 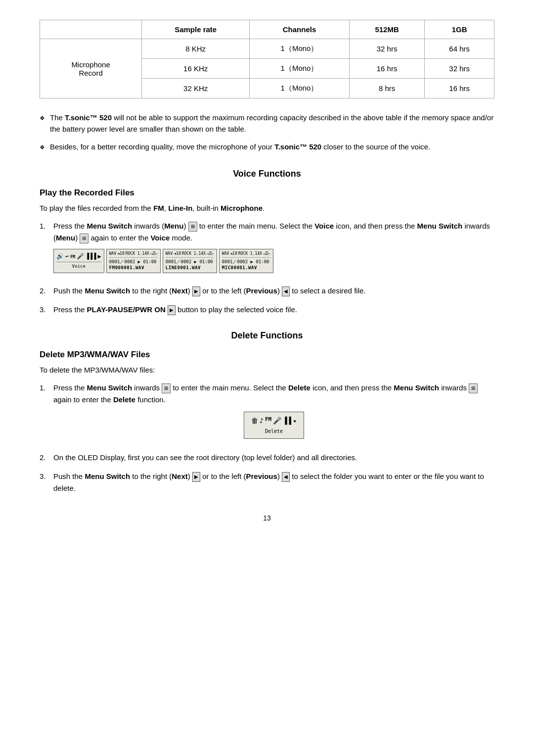 I want to click on menu-icon-2: ⊞, so click(x=84, y=238).